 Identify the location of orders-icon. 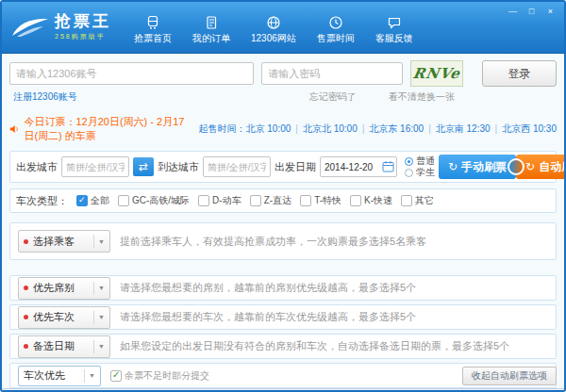
(211, 23).